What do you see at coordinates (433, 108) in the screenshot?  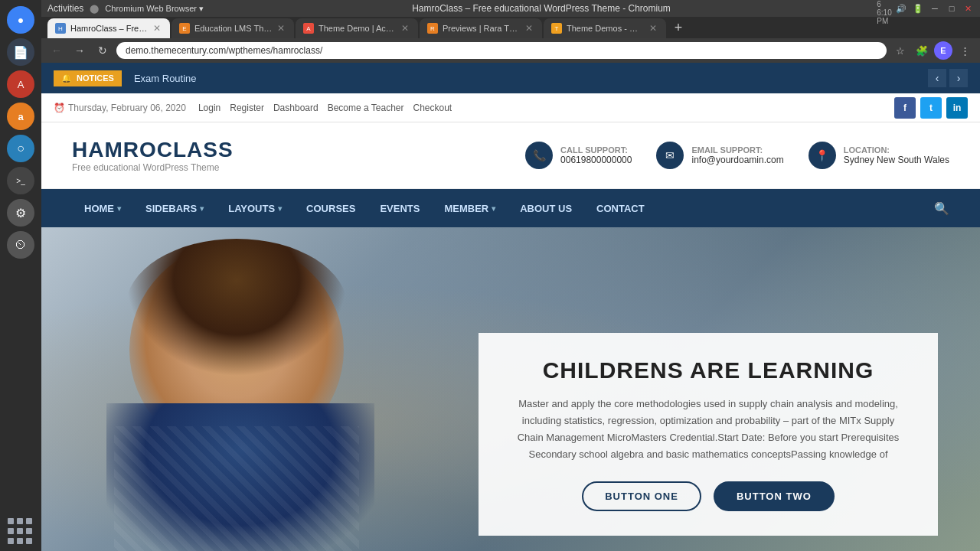 I see `checkout-link: Checkout` at bounding box center [433, 108].